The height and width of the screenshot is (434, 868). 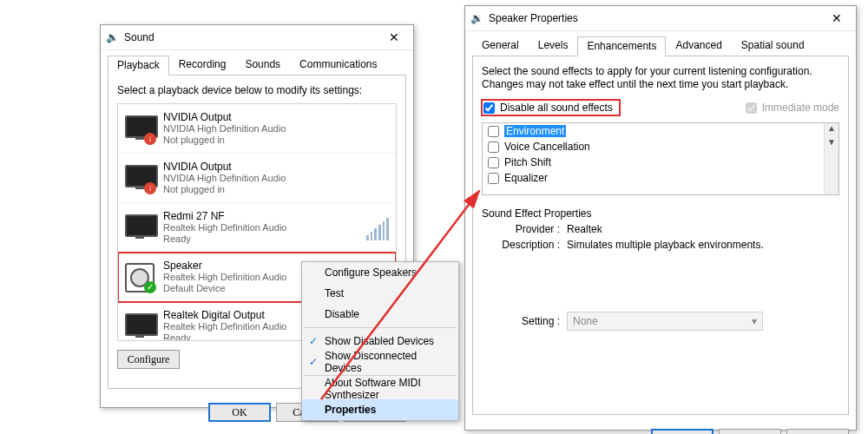 What do you see at coordinates (378, 227) in the screenshot?
I see `level-meter-icon` at bounding box center [378, 227].